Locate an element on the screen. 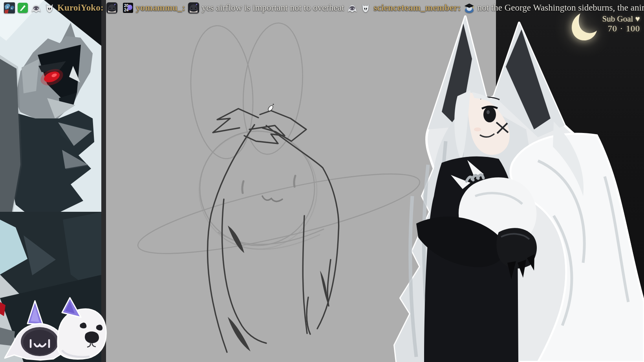 This screenshot has width=644, height=362. sword-sub-badge is located at coordinates (23, 8).